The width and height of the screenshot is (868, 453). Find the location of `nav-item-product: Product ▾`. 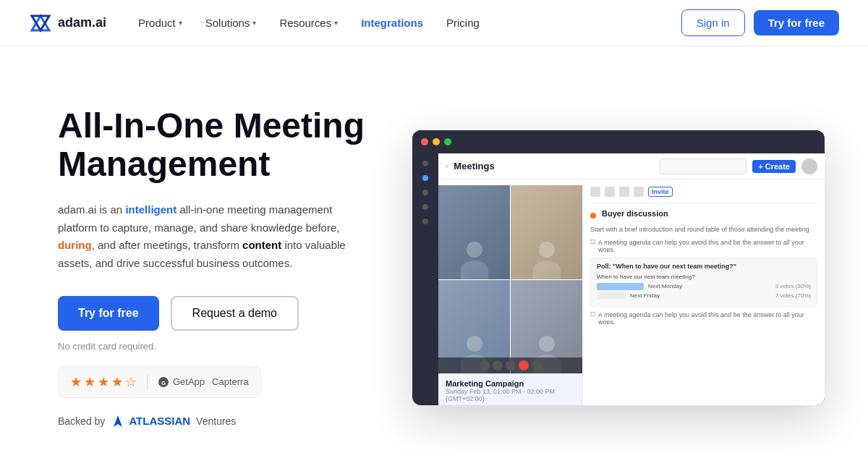

nav-item-product: Product ▾ is located at coordinates (161, 23).